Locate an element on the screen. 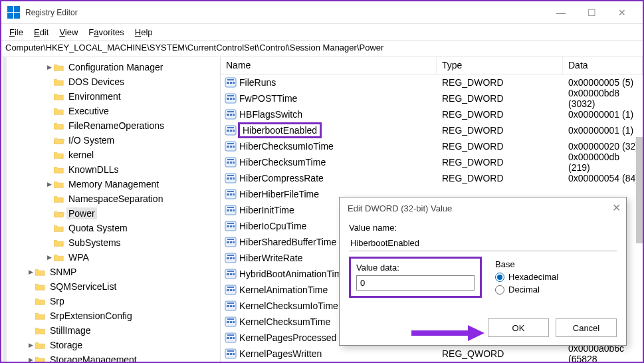 This screenshot has width=644, height=363. minimize-button: — is located at coordinates (561, 13).